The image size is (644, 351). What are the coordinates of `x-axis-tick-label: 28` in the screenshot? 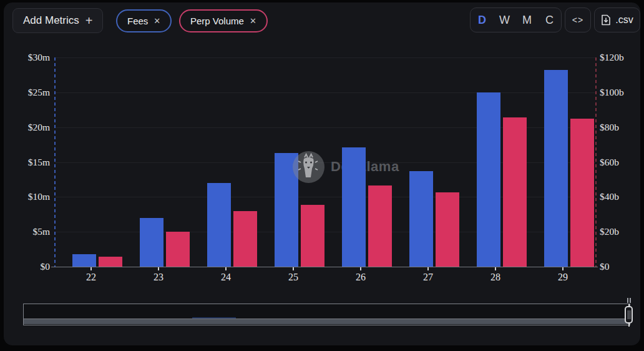 It's located at (495, 277).